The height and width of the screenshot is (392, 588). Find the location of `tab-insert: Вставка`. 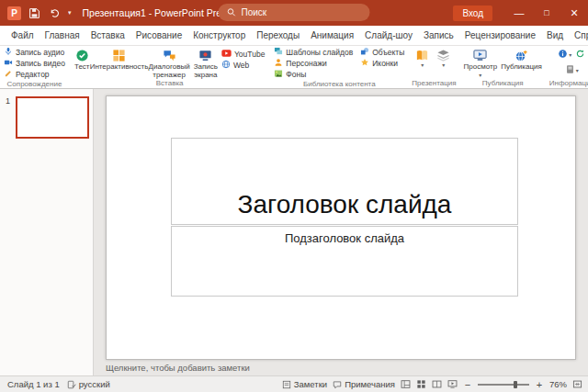

tab-insert: Вставка is located at coordinates (108, 35).